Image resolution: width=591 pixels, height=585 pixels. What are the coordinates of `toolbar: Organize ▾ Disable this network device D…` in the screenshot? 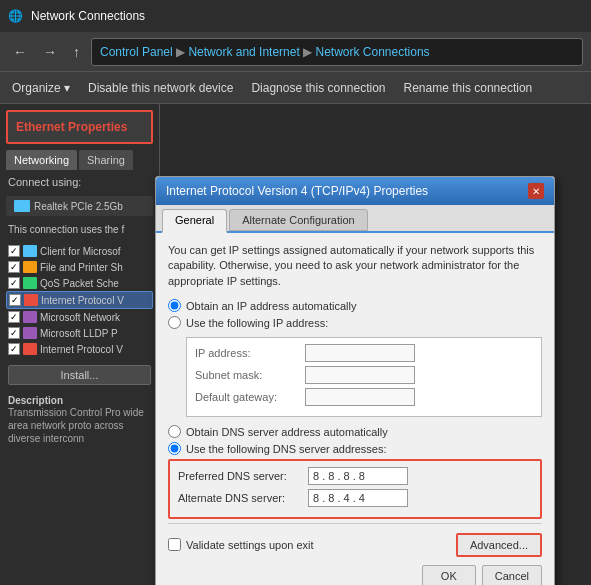 It's located at (296, 88).